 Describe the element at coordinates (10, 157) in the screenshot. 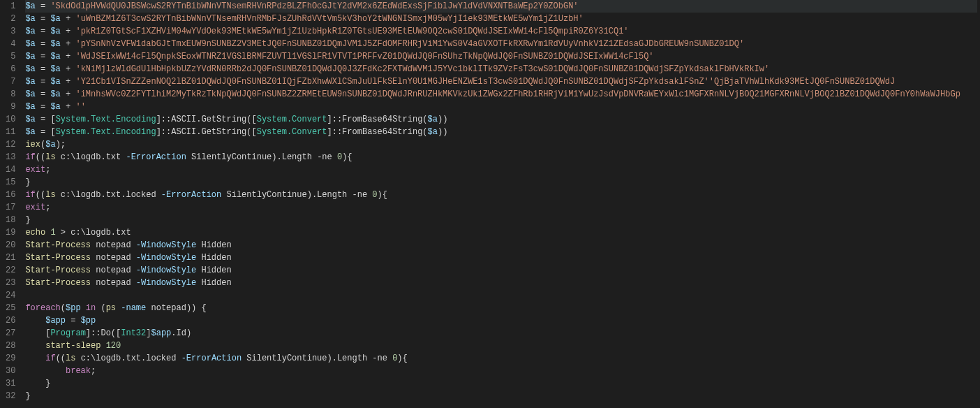

I see `line-number: 13` at that location.